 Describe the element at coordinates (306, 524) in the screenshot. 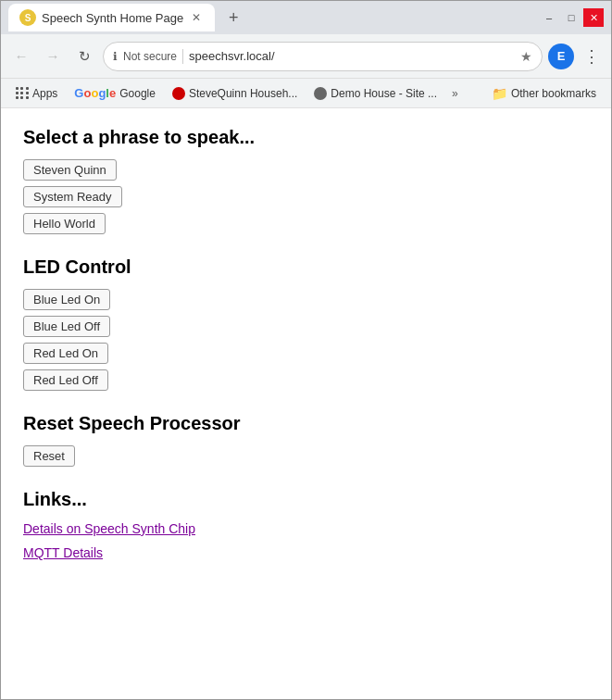

I see `links-section: Links... Details on Speech Synth Chip MQ…` at that location.